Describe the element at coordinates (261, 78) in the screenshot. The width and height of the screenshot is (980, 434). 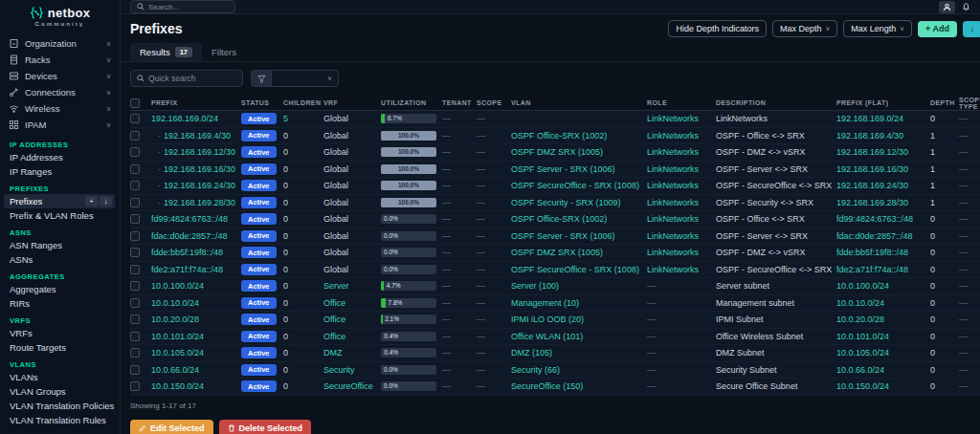
I see `filter-funnel-icon` at that location.